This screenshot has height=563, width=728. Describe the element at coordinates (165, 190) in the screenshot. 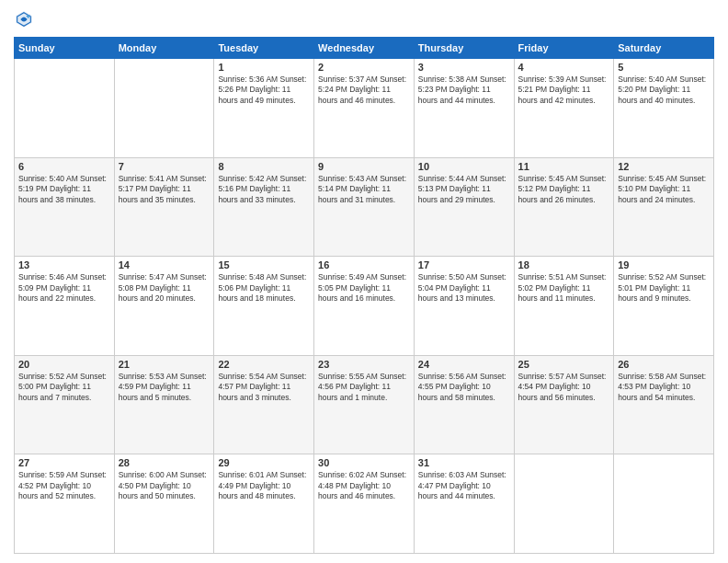

I see `cell-info: Sunrise: 5:41 AM Sunset: 5:17 PM Dayligh…` at that location.